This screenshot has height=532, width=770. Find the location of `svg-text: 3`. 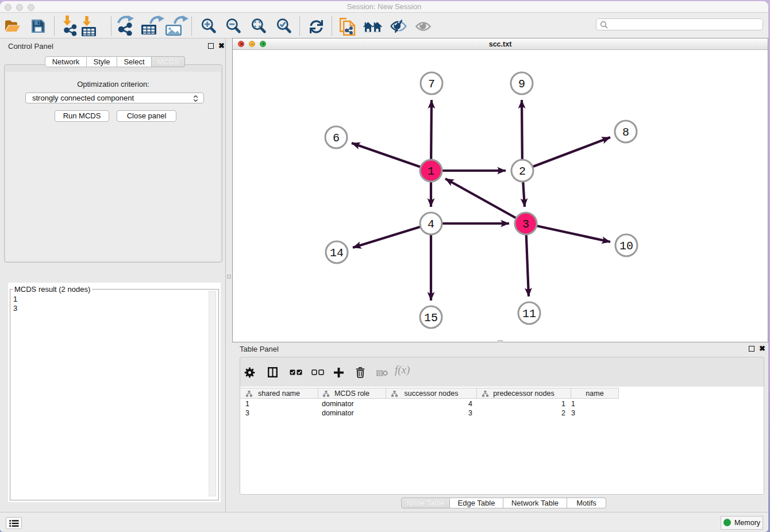

svg-text: 3 is located at coordinates (526, 224).